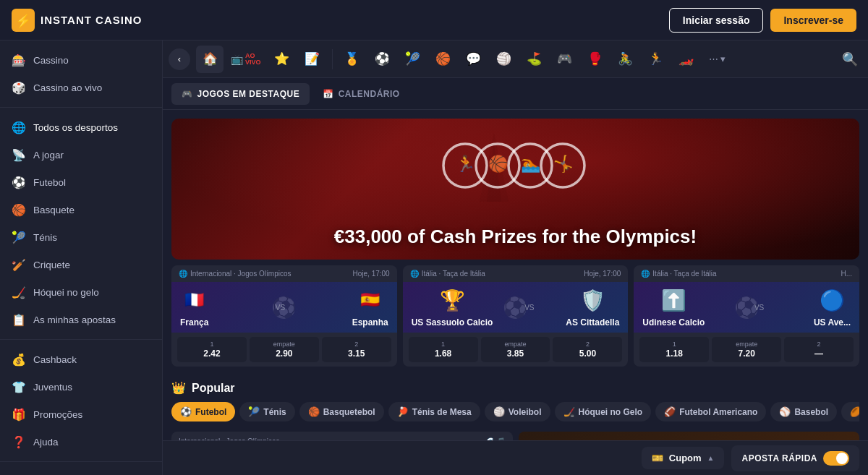 The image size is (868, 475). Describe the element at coordinates (81, 387) in the screenshot. I see `sidebar-item-juventus: 👕 Juventus` at that location.